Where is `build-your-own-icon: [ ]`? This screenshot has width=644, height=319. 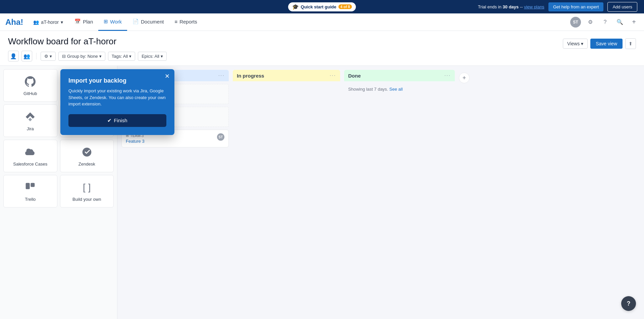 build-your-own-icon: [ ] is located at coordinates (87, 187).